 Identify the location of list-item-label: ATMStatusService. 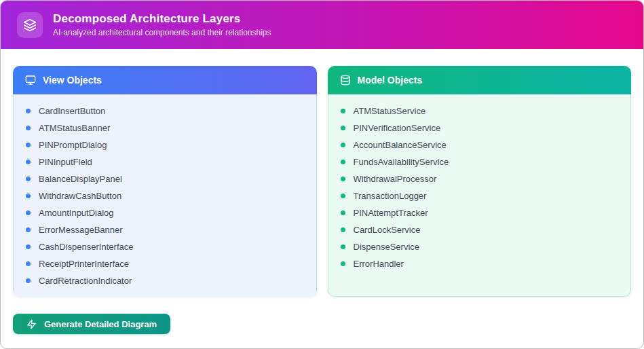
(390, 111).